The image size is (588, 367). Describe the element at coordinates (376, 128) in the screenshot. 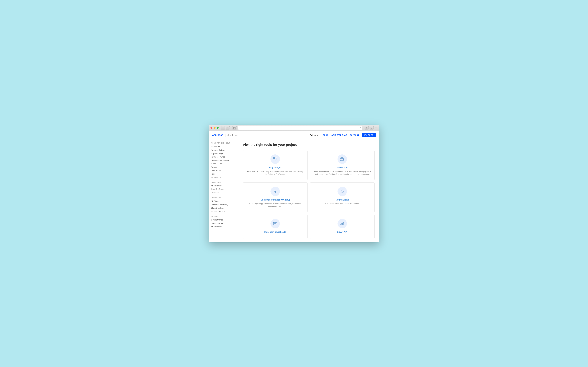

I see `new-tab-button: +` at that location.